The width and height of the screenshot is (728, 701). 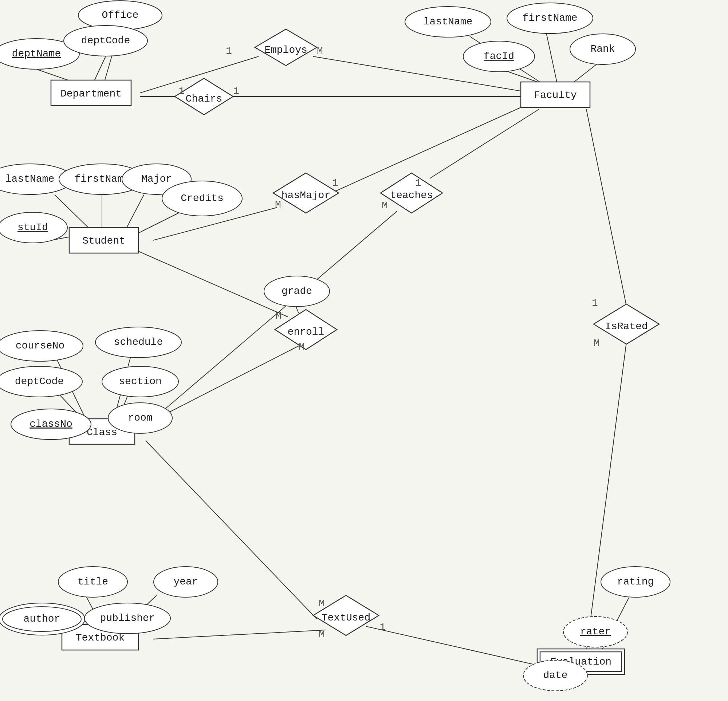 I want to click on textused-card-m1: M, so click(x=322, y=604).